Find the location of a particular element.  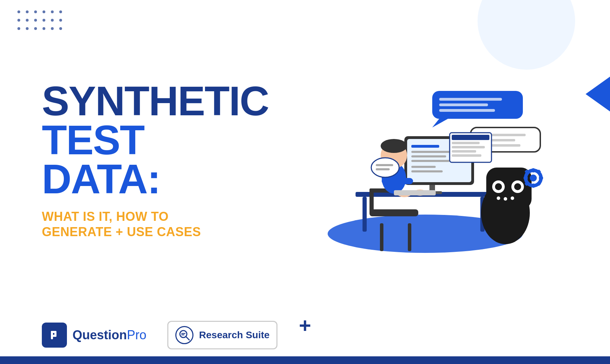

questionpro-text: QuestionPro is located at coordinates (109, 335).